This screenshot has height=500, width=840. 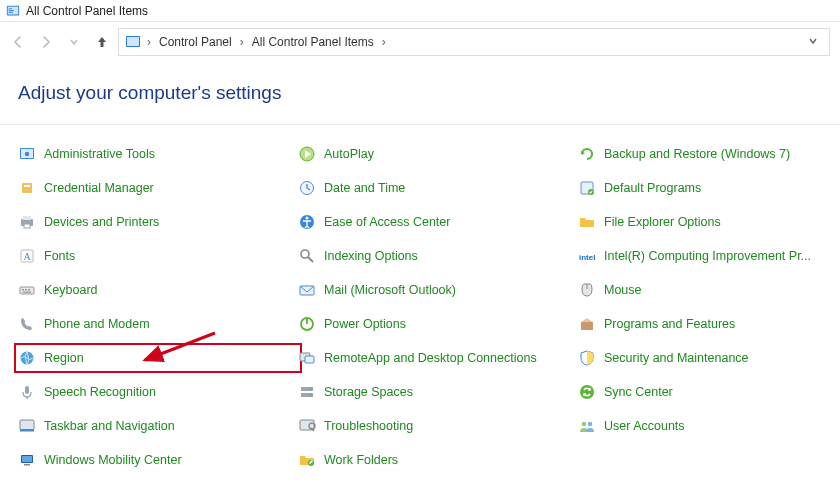 I want to click on credential-icon, so click(x=27, y=188).